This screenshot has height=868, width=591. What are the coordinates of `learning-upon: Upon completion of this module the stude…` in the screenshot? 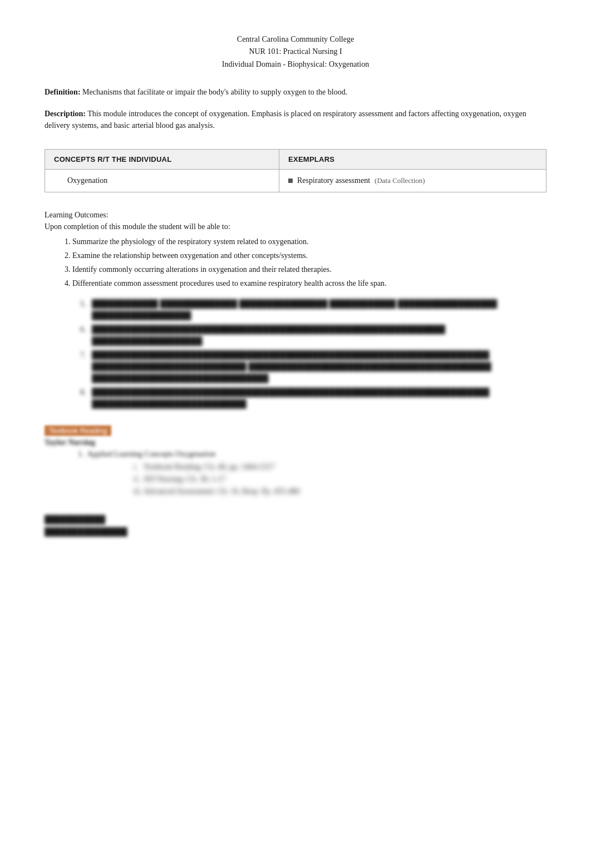 It's located at (296, 227).